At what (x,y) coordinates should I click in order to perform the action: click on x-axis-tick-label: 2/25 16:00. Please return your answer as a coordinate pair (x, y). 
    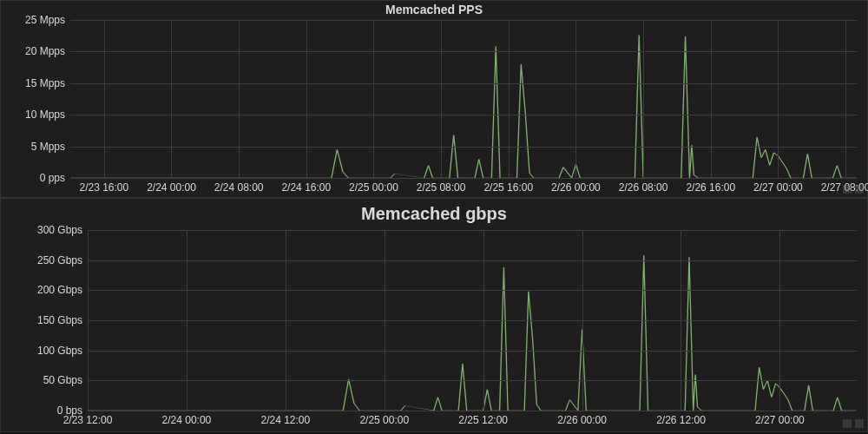
    Looking at the image, I should click on (509, 186).